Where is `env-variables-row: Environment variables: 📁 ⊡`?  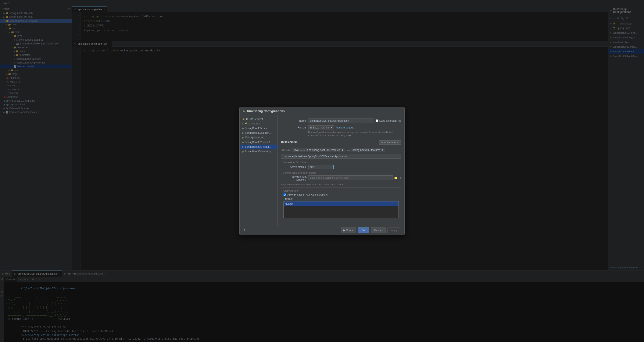
env-variables-row: Environment variables: 📁 ⊡ is located at coordinates (341, 178).